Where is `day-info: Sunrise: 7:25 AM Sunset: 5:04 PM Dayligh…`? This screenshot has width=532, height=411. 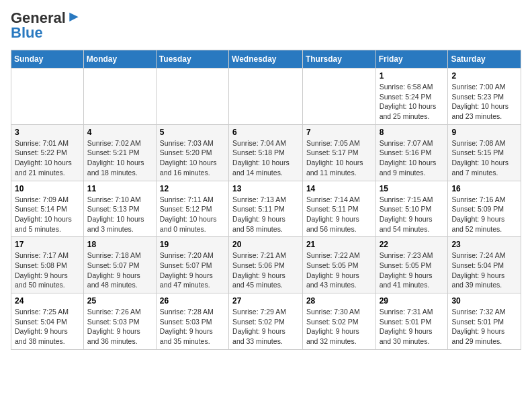
day-info: Sunrise: 7:25 AM Sunset: 5:04 PM Dayligh… is located at coordinates (47, 326).